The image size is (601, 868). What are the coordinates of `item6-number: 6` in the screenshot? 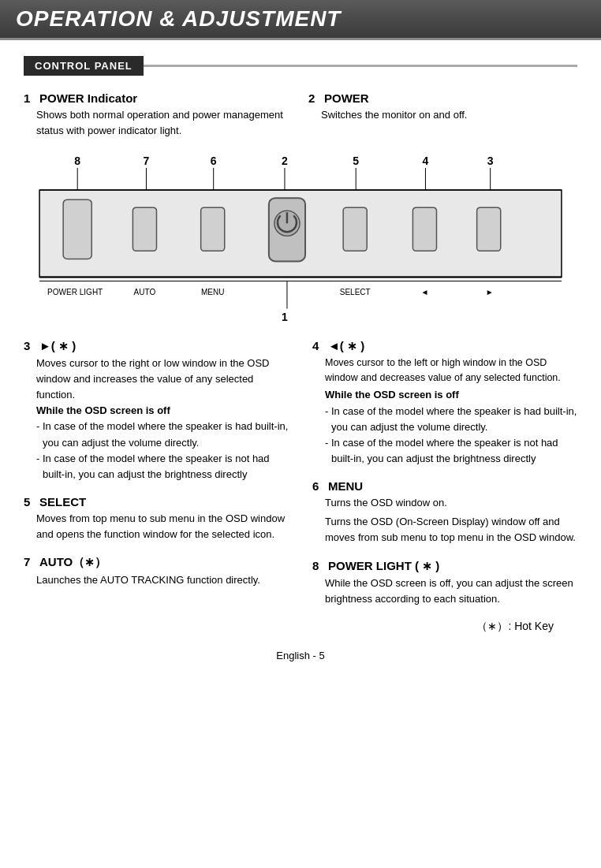 It's located at (319, 486).